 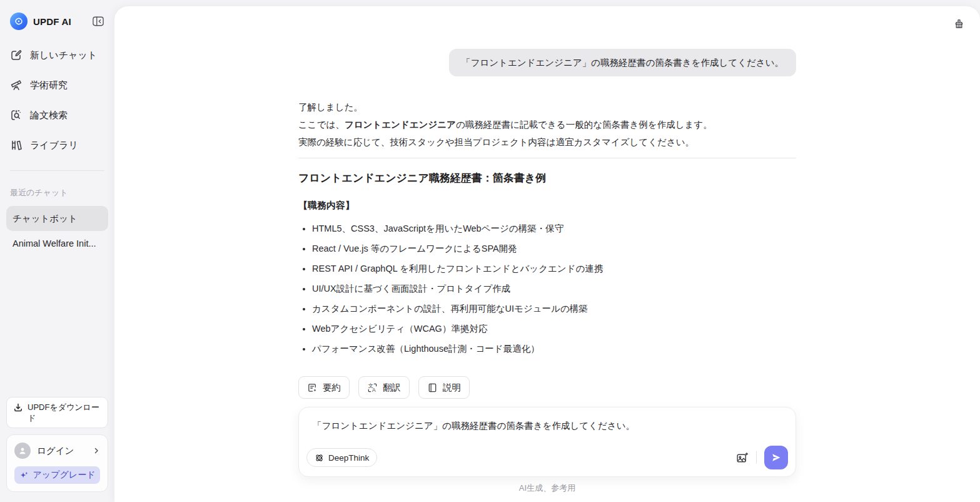 I want to click on message-divider, so click(x=547, y=158).